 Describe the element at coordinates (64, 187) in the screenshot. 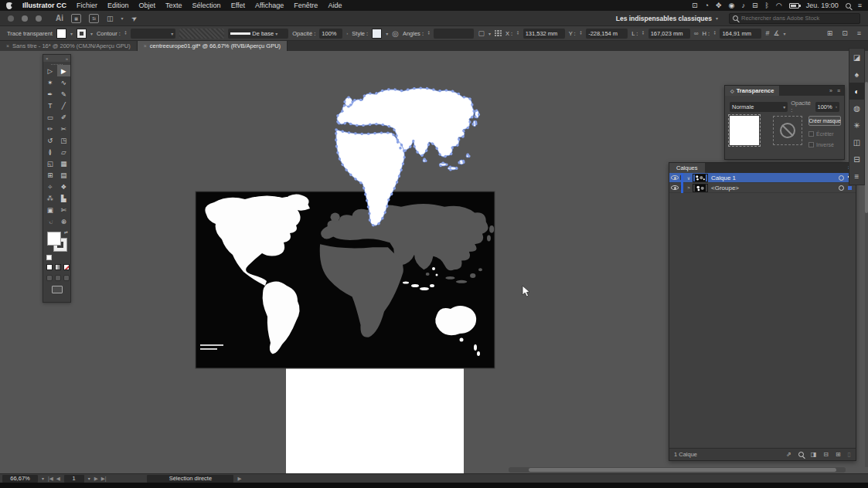

I see `blend-tool: ❖` at that location.